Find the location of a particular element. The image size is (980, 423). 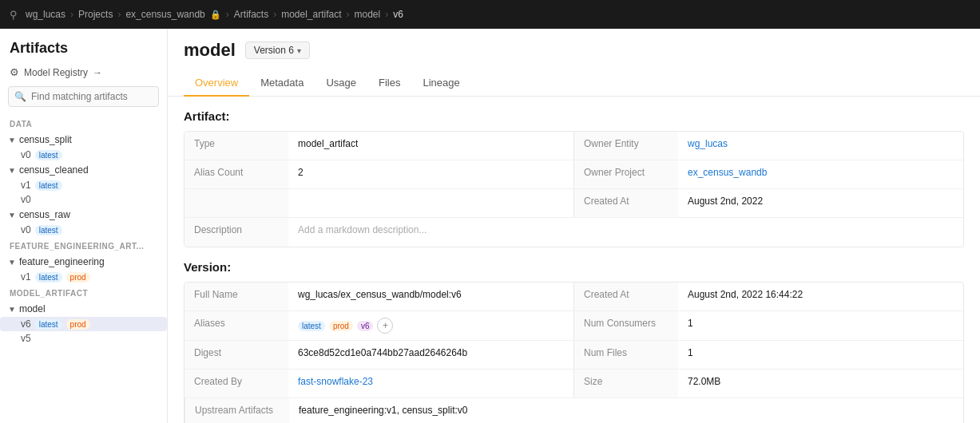

type-value: model_artifact is located at coordinates (431, 145).